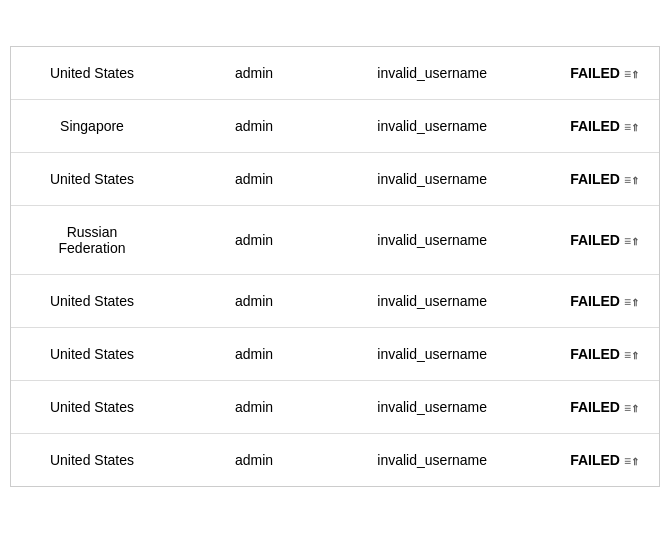 The height and width of the screenshot is (533, 670). What do you see at coordinates (92, 240) in the screenshot?
I see `country-cell: RussianFederation` at bounding box center [92, 240].